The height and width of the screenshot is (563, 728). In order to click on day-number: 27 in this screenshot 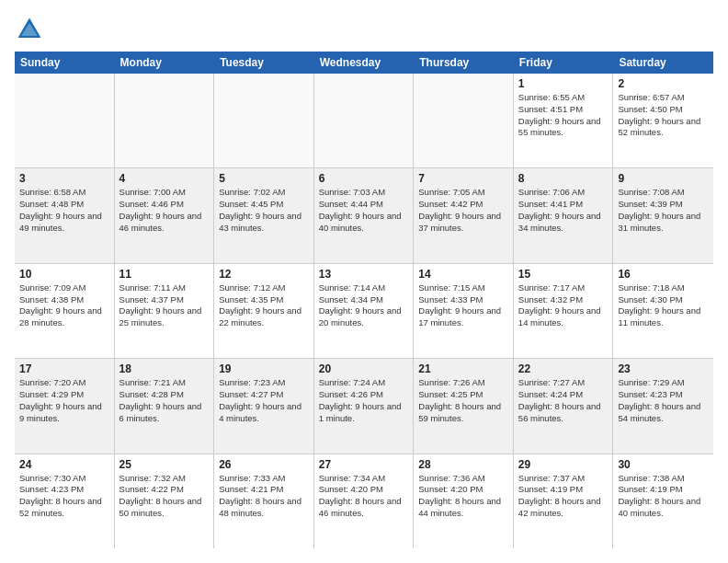, I will do `click(364, 465)`.